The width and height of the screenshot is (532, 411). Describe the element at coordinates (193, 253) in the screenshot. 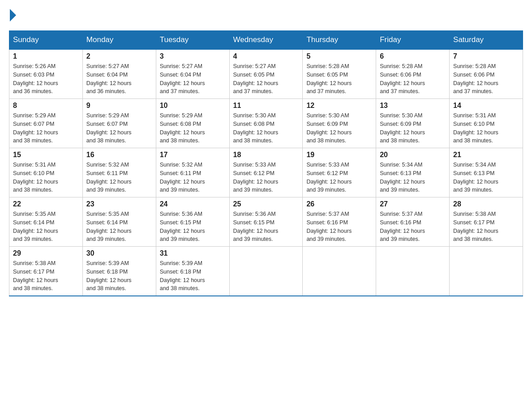

I see `day-number: 31` at that location.